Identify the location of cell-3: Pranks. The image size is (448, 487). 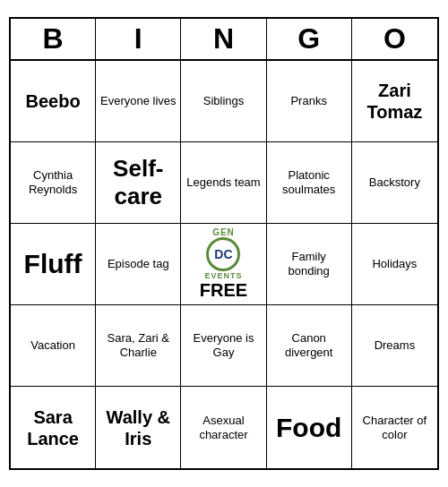
(310, 102).